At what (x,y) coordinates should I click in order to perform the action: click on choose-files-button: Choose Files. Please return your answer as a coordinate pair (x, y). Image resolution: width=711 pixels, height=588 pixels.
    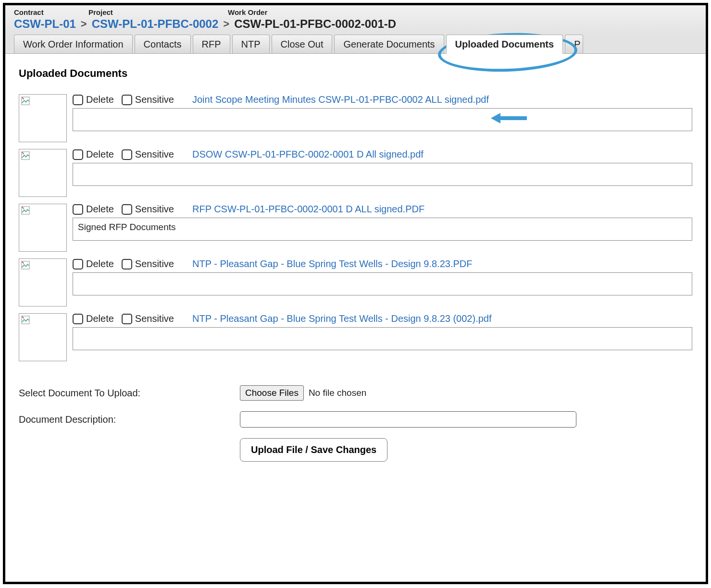
    Looking at the image, I should click on (272, 393).